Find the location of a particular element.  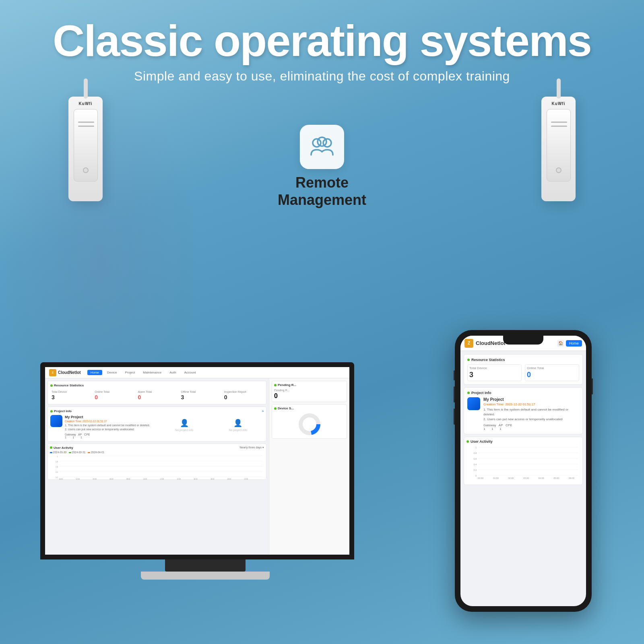

nav-home: Home is located at coordinates (95, 373).